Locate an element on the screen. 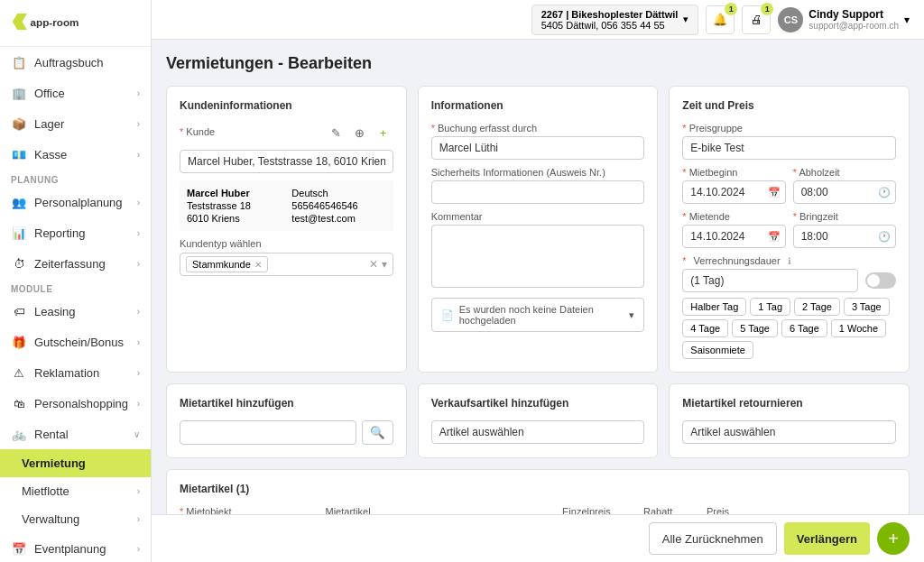  sidebar-item-lager: 📦 Lager › is located at coordinates (76, 124).